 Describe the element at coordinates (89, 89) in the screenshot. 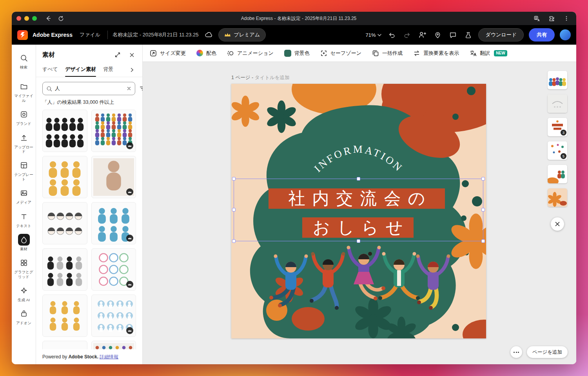

I see `asset-search-input` at that location.